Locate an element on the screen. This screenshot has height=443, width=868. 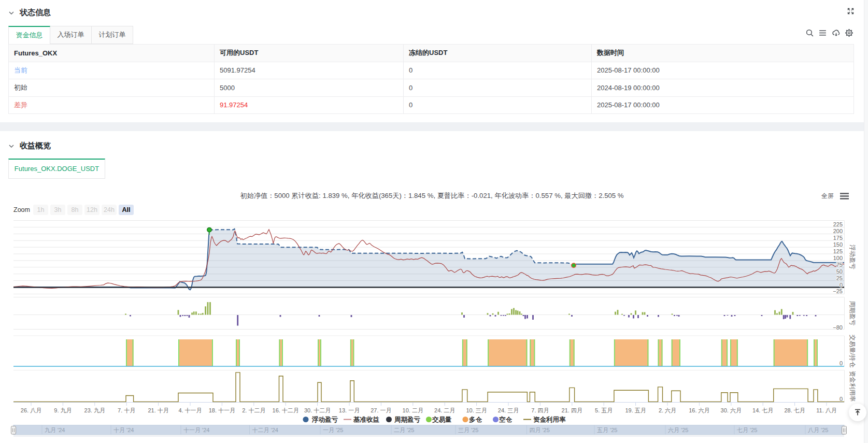
svg-text: 十月 '24 is located at coordinates (123, 430).